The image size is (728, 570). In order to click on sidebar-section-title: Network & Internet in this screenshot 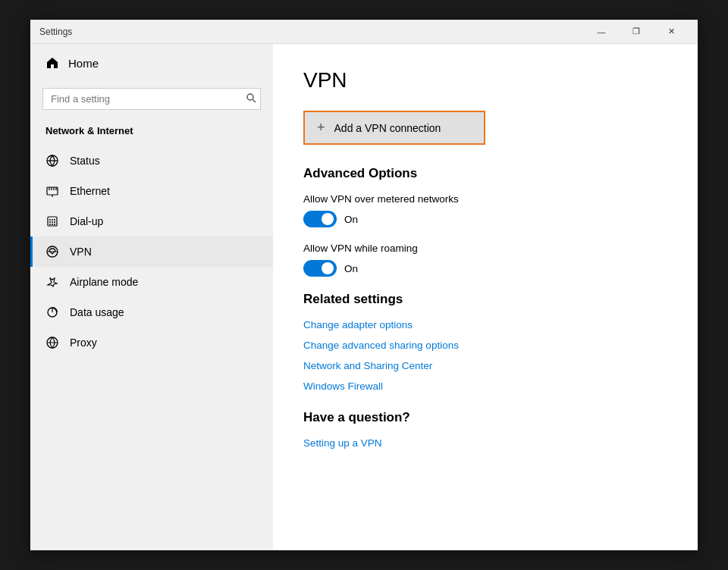, I will do `click(152, 133)`.